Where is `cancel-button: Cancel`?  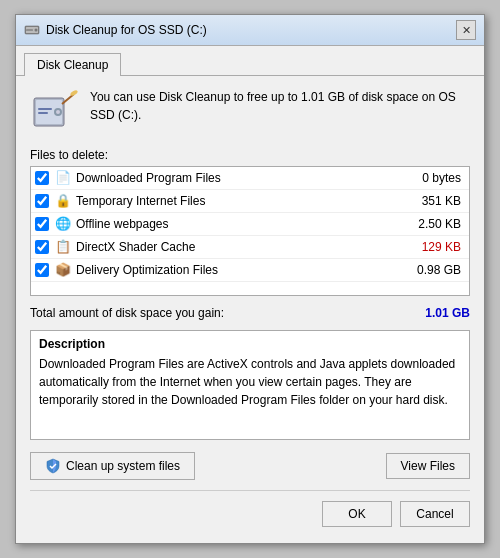
cancel-button: Cancel is located at coordinates (435, 514).